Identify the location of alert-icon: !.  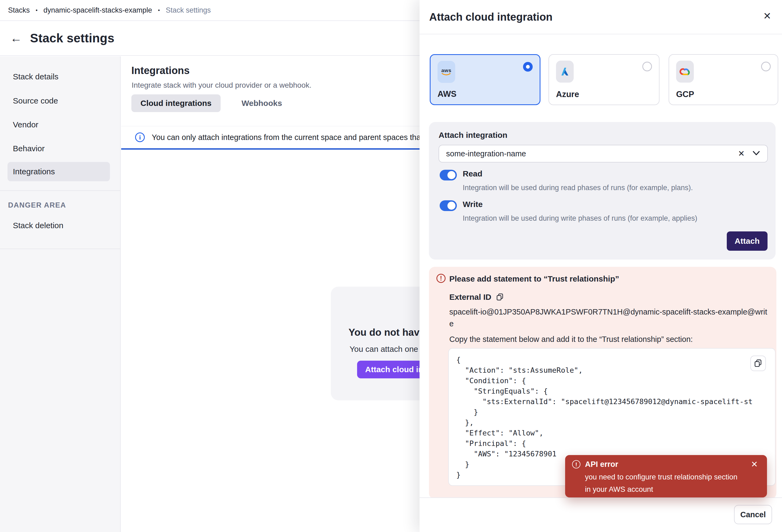
(441, 279).